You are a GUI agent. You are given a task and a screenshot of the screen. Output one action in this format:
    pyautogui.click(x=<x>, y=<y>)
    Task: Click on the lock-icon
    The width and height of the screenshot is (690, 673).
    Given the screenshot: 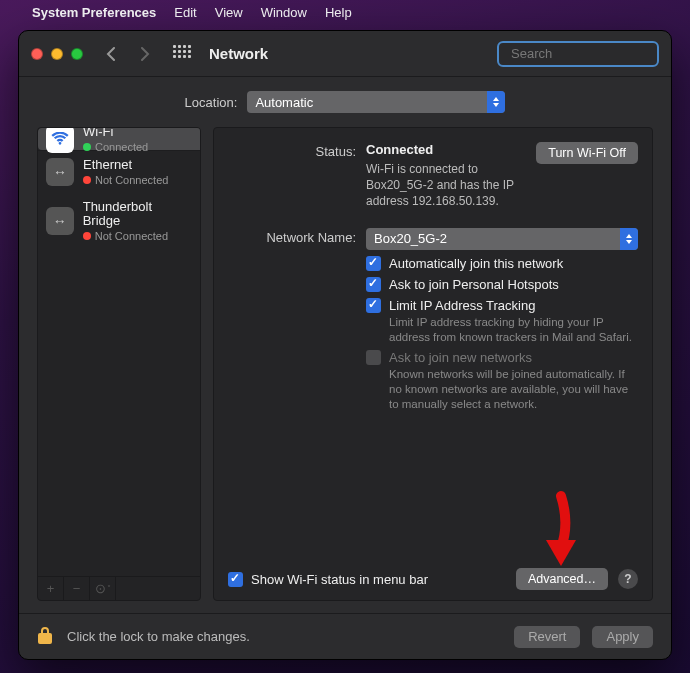 What is the action you would take?
    pyautogui.click(x=46, y=636)
    